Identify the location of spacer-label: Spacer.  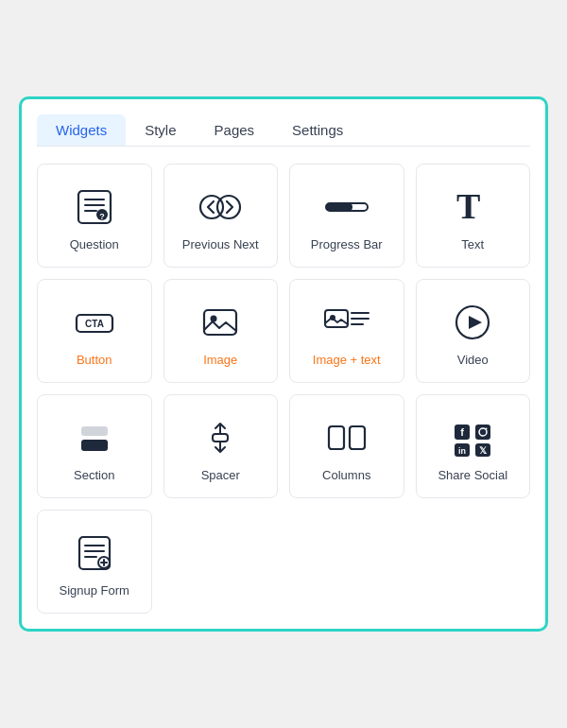
(221, 475).